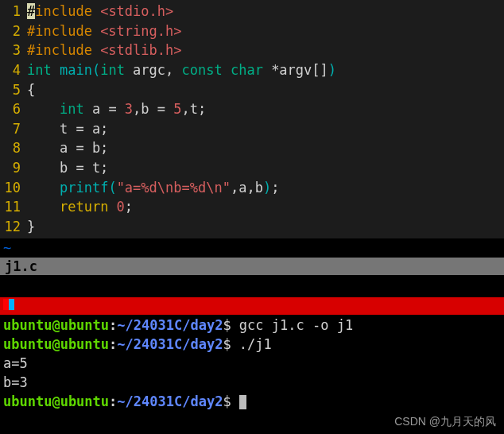 The image size is (504, 434). I want to click on line-number: 1, so click(14, 11).